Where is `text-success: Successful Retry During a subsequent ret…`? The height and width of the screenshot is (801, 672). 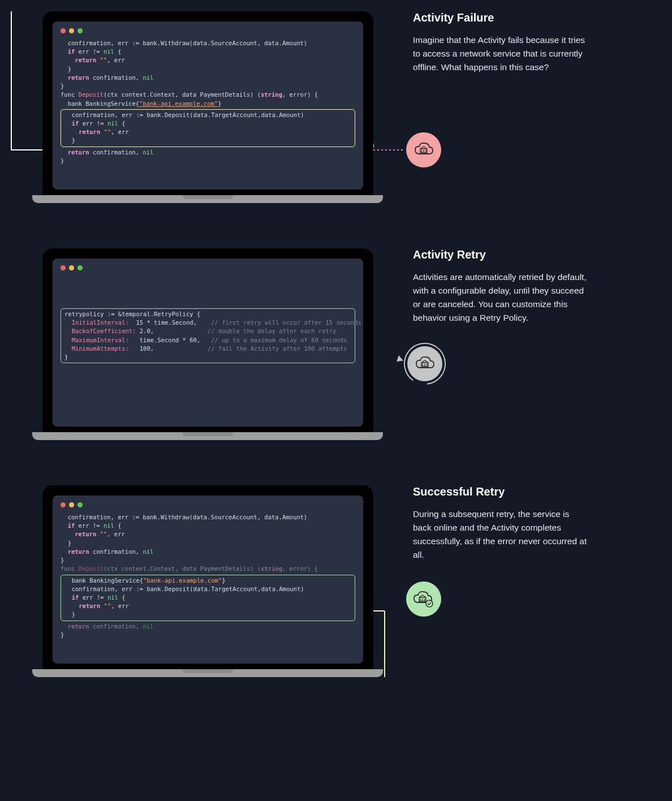 text-success: Successful Retry During a subsequent ret… is located at coordinates (501, 524).